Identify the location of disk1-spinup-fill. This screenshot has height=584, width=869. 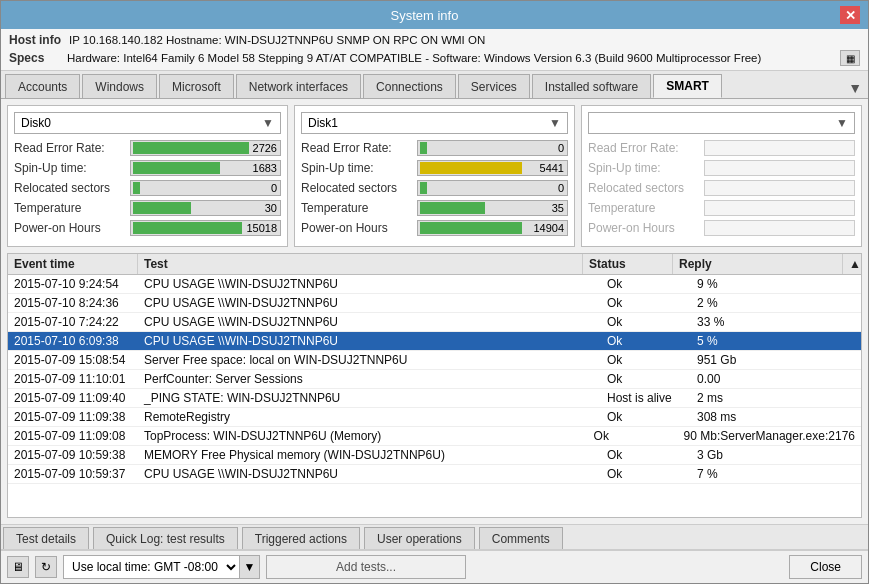
(471, 168).